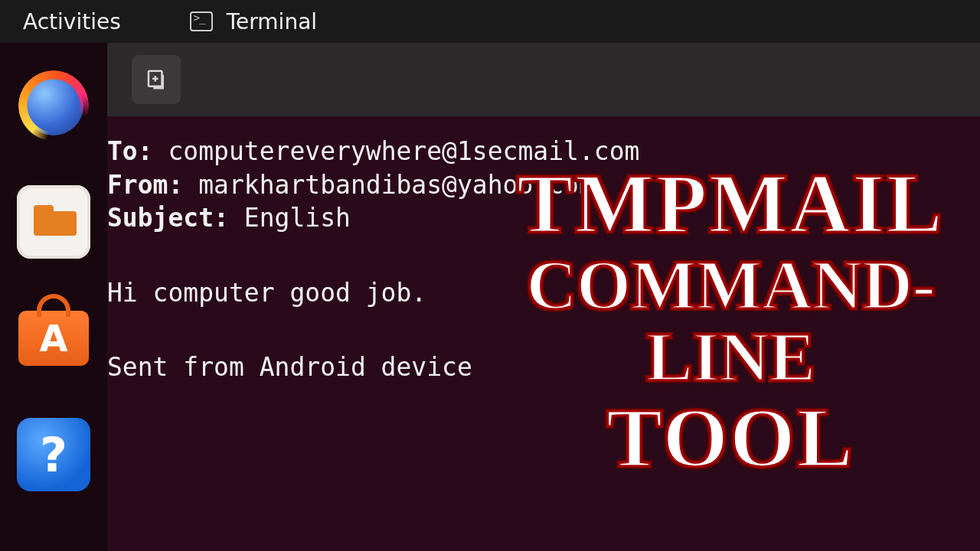 The image size is (980, 551). I want to click on mail-to-row: To: computereverywhere@1secmail.com, so click(544, 152).